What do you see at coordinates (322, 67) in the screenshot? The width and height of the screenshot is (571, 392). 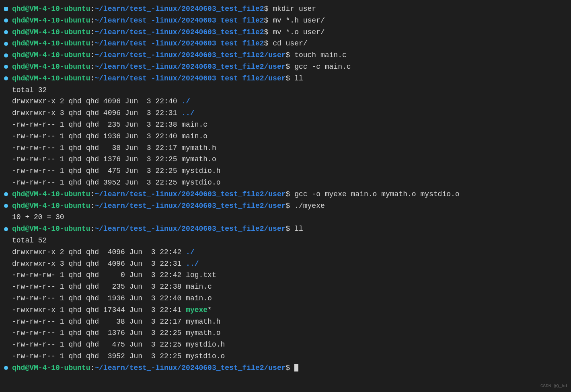 I see `command-text: gcc -c main.c` at bounding box center [322, 67].